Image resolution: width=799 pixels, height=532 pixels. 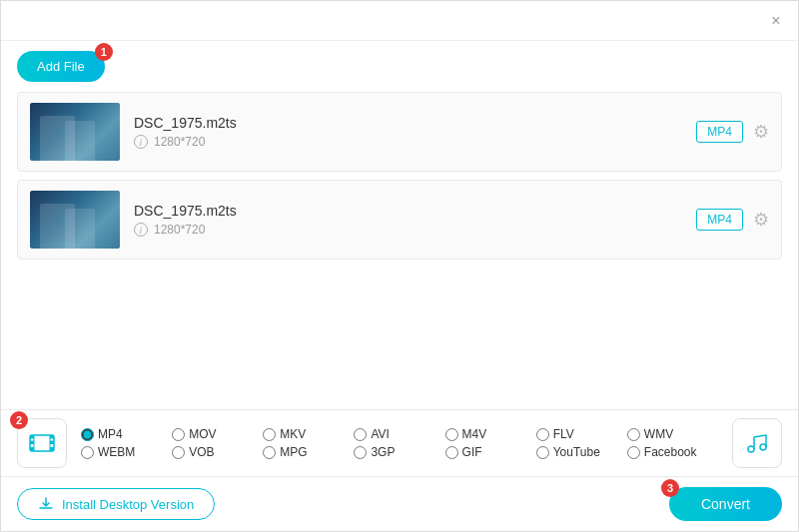 What do you see at coordinates (400, 443) in the screenshot?
I see `format-options: MP4 MOV MKV AVI M4V FLV WMV WEBM` at bounding box center [400, 443].